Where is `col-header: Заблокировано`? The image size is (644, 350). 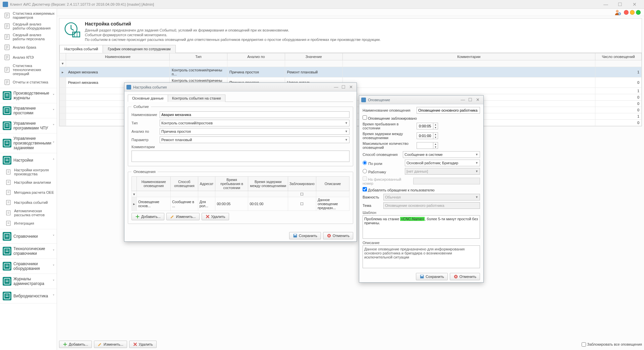 col-header: Заблокировано is located at coordinates (302, 184).